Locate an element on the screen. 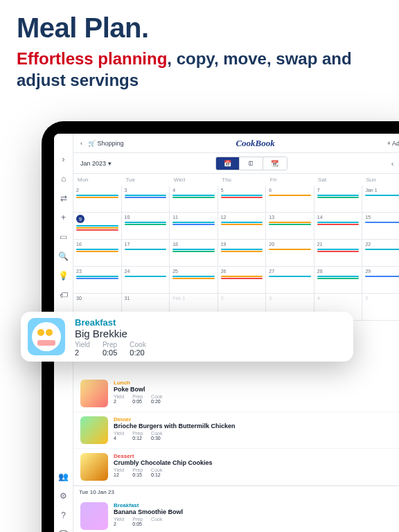  meal-popout-card: Breakfast Big Brekkie Yield2 Prep0:05 Co… is located at coordinates (187, 337).